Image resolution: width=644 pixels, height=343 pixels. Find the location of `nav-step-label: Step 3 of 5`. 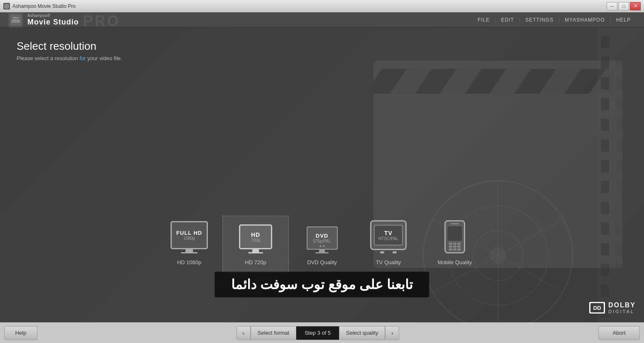

nav-step-label: Step 3 of 5 is located at coordinates (318, 333).